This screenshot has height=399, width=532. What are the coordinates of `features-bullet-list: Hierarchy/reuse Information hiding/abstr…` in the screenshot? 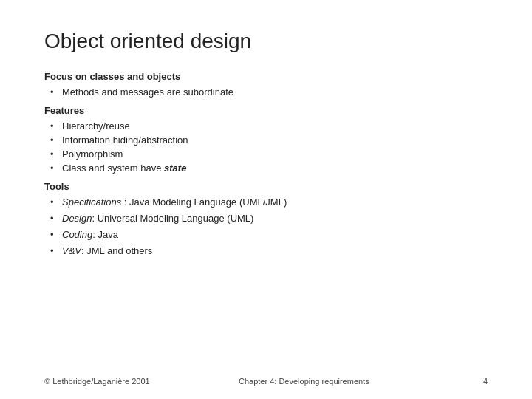 It's located at (266, 147).